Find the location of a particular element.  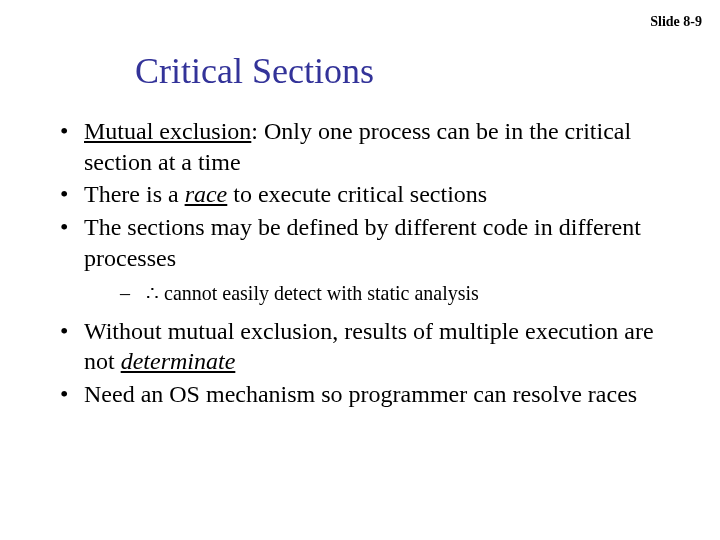

slide-number: Slide 8-9 is located at coordinates (676, 22).